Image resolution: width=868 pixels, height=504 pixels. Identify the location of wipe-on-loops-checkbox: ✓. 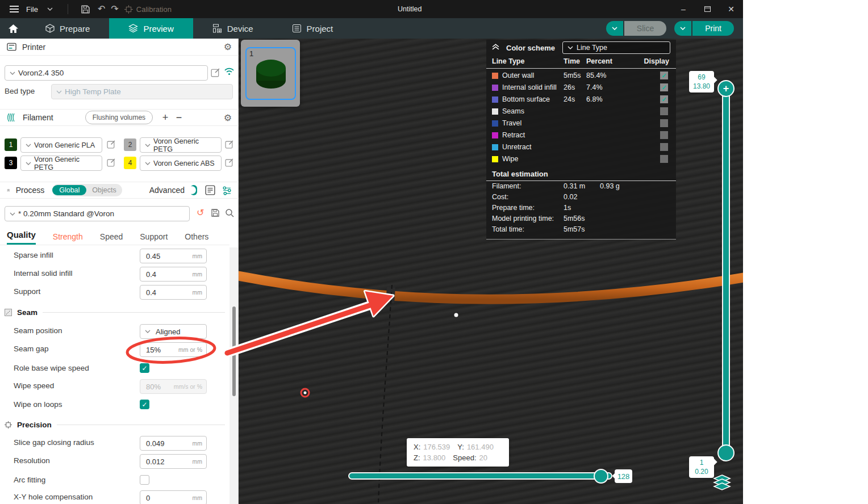
(144, 404).